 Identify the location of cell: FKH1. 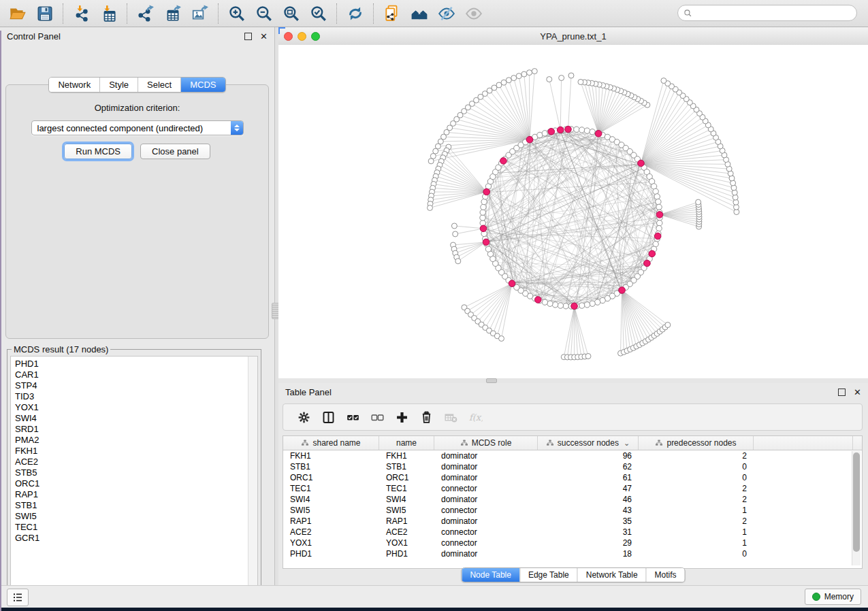
(407, 456).